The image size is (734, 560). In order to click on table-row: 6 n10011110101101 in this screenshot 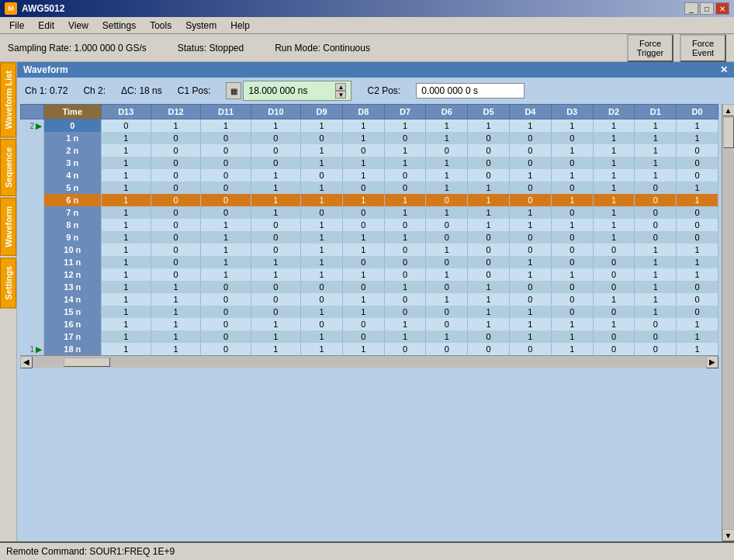, I will do `click(369, 200)`.